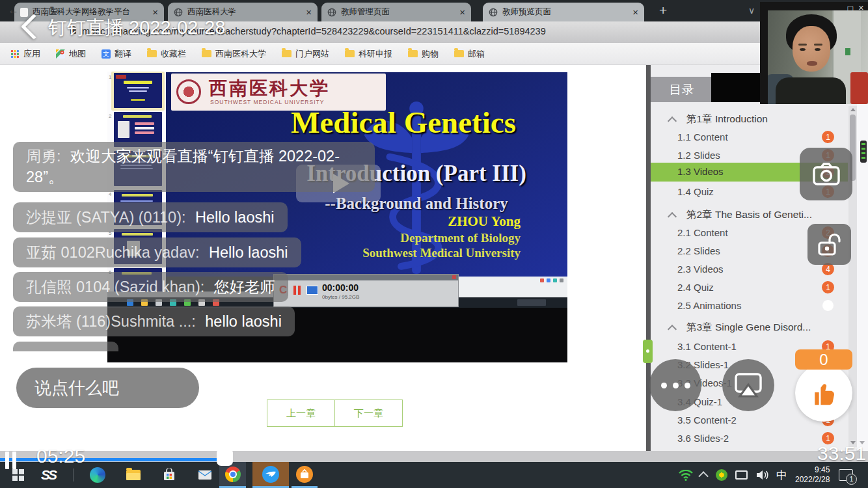 The width and height of the screenshot is (868, 488). I want to click on notification-badge: 1, so click(851, 479).